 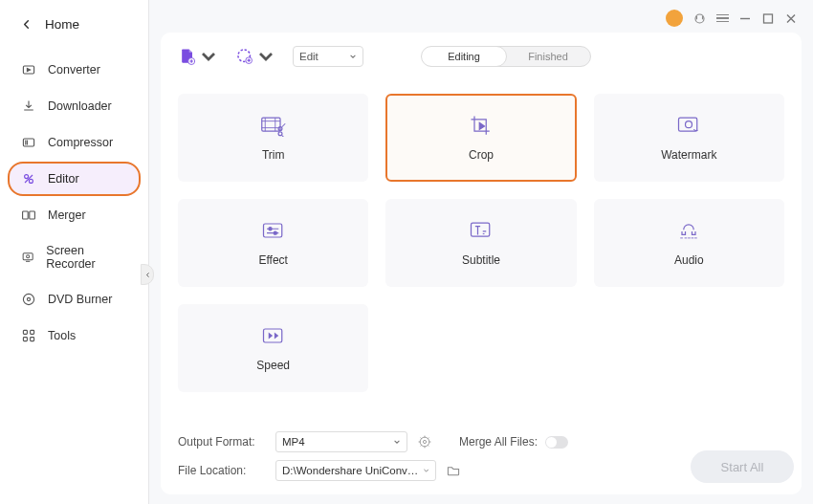 I want to click on sidebar-item-label: Merger, so click(x=67, y=215).